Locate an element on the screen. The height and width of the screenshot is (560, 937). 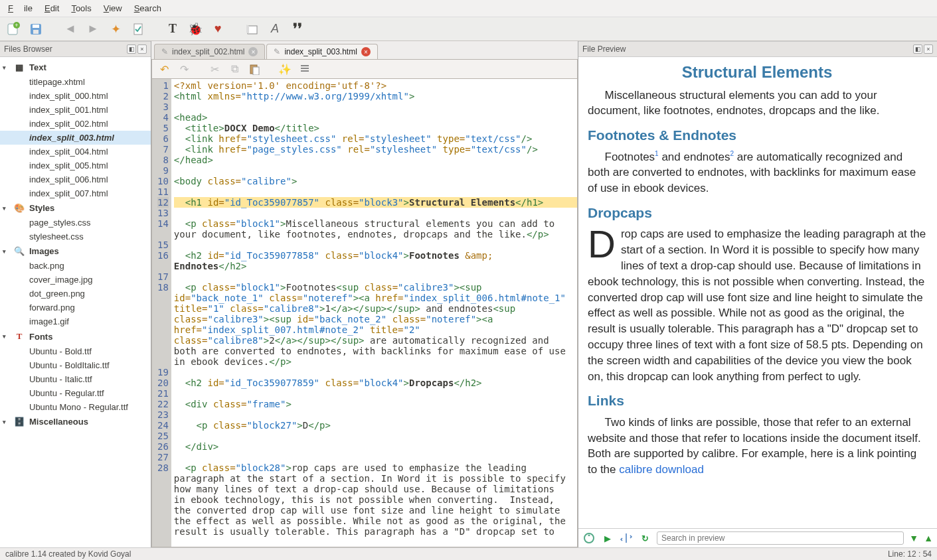
sync-icon is located at coordinates (589, 538).